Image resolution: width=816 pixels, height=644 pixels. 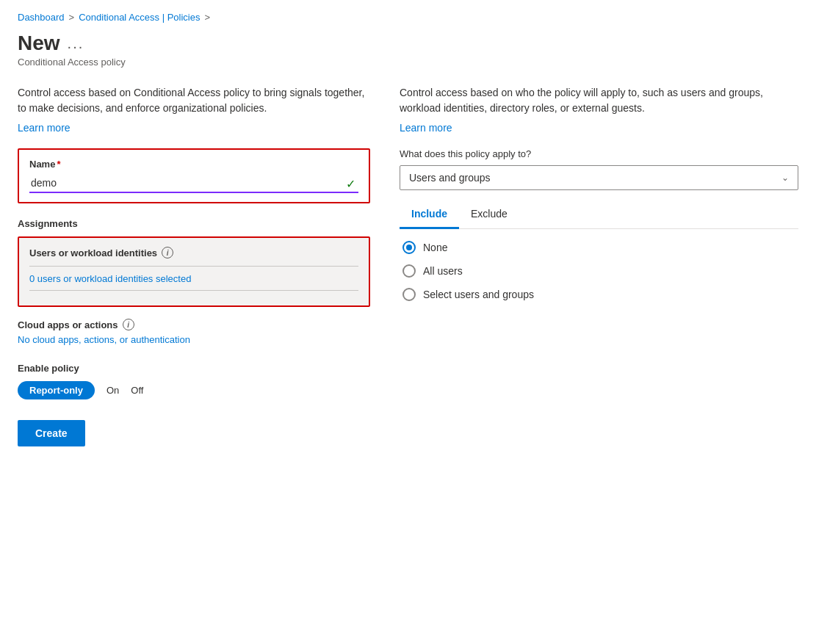 I want to click on radio-all-users: All users, so click(x=601, y=271).